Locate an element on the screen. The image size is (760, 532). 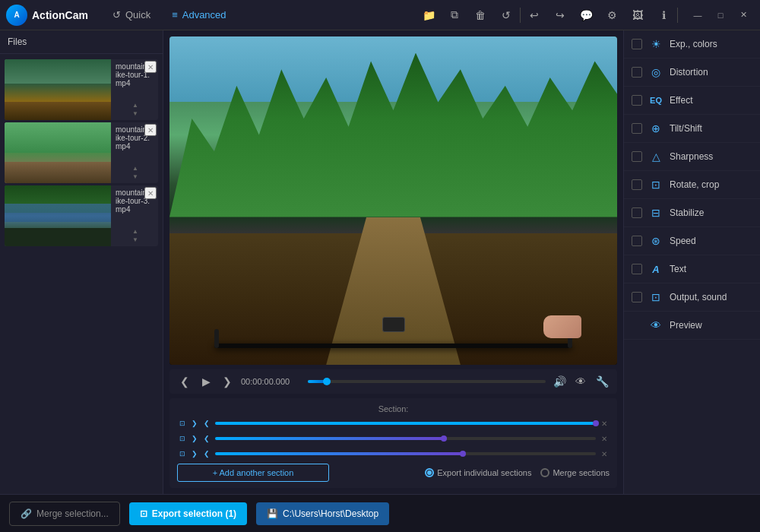
checkbox-output-sound is located at coordinates (637, 297).